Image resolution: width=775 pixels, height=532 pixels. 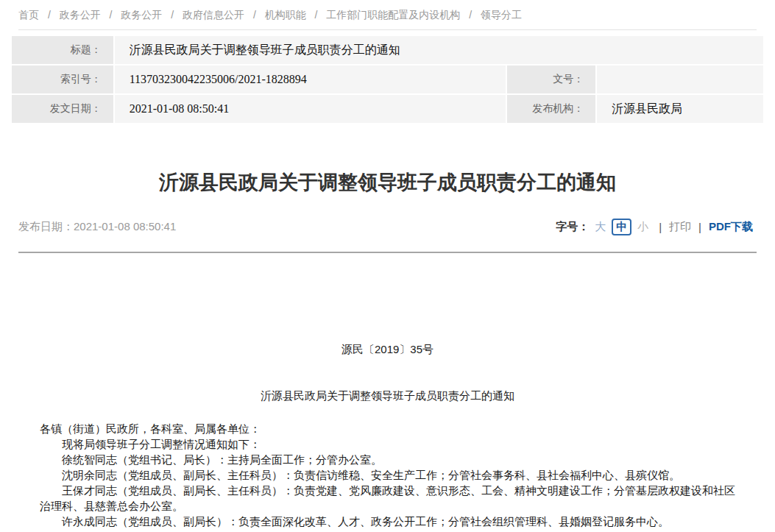 I want to click on paragraph-shen-mingyu: 沈明余同志（党组成员、副局长、主任科员）：负责信访维稳、安全生产工作；分管社会事…, so click(x=387, y=475).